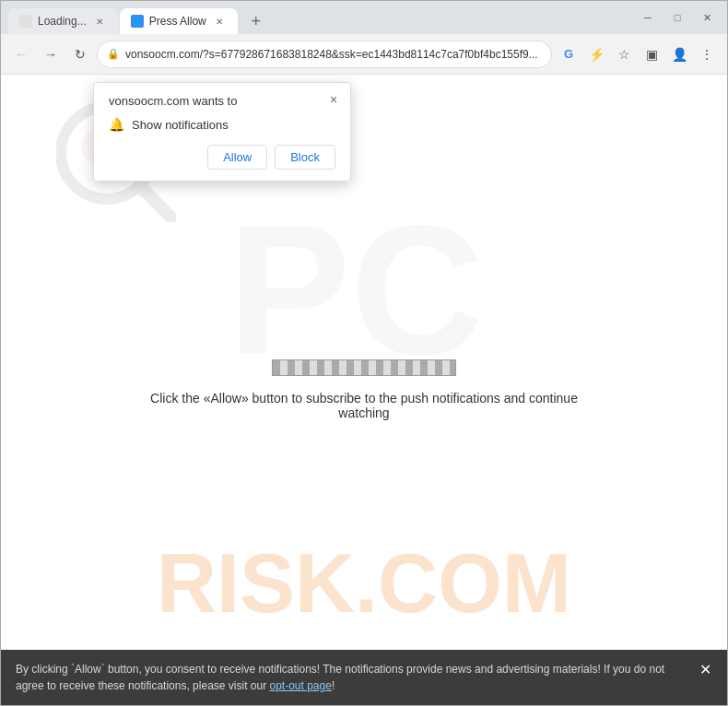 This screenshot has height=706, width=728. Describe the element at coordinates (624, 54) in the screenshot. I see `bookmark-button: ☆` at that location.